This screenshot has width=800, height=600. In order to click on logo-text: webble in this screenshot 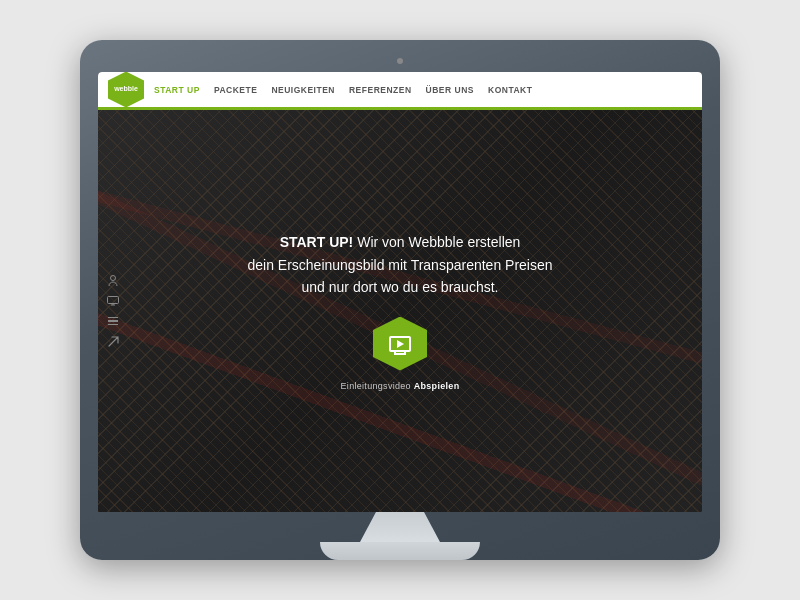, I will do `click(126, 89)`.